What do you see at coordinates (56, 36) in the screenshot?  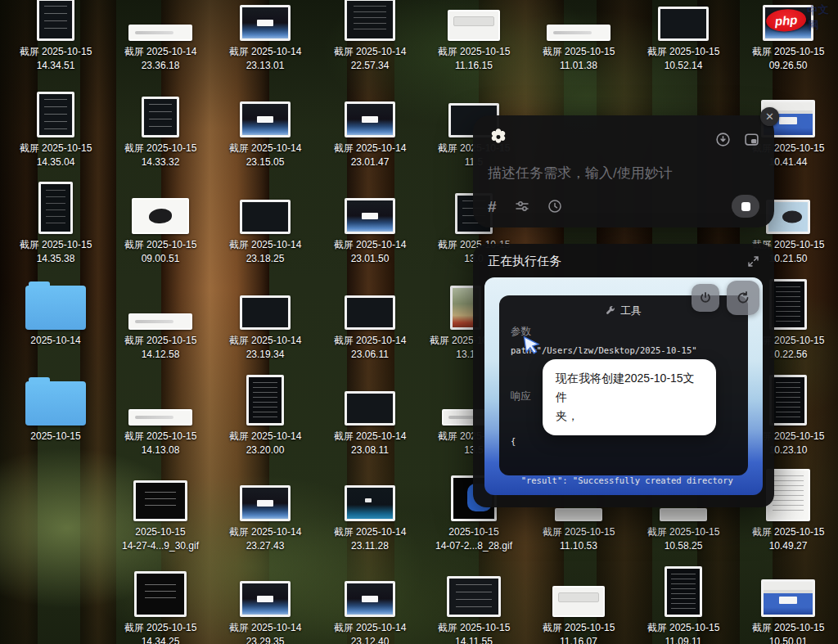 I see `desktop-icon: 截屏 2025-10-1514.34.51` at bounding box center [56, 36].